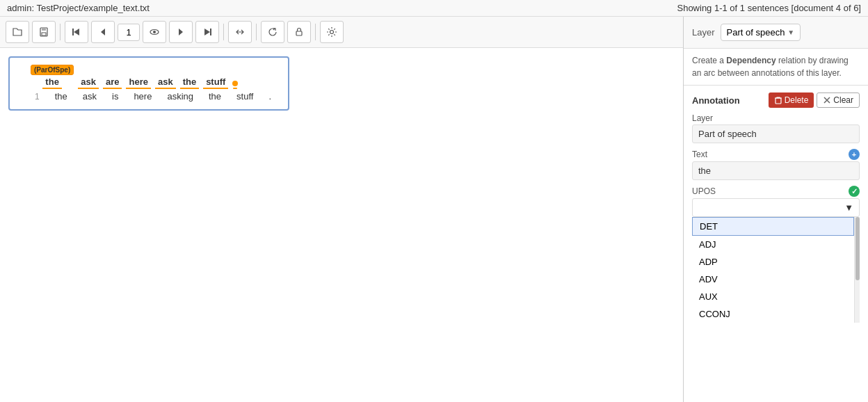 This screenshot has height=402, width=868. I want to click on clear-button: Clear, so click(838, 100).